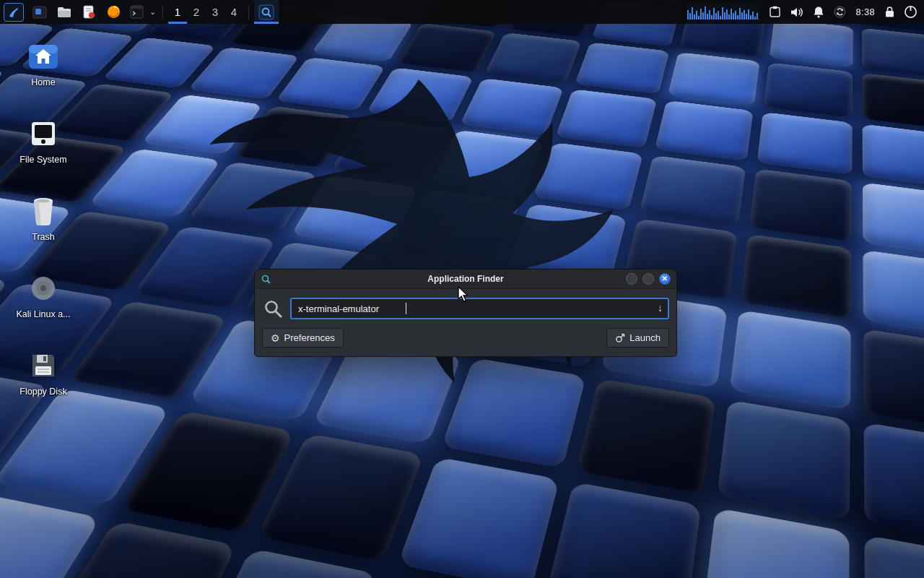  What do you see at coordinates (645, 338) in the screenshot?
I see `launch-button-label: Launch` at bounding box center [645, 338].